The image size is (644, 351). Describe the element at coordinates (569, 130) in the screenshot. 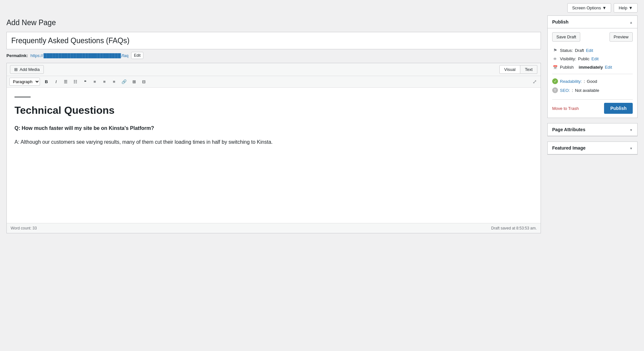

I see `page-attributes-title: Page Attributes` at that location.